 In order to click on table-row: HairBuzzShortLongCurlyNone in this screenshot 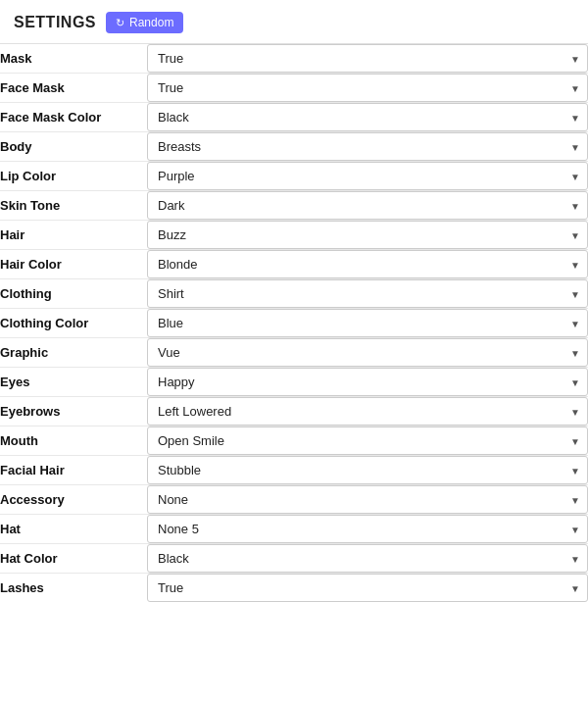, I will do `click(294, 235)`.